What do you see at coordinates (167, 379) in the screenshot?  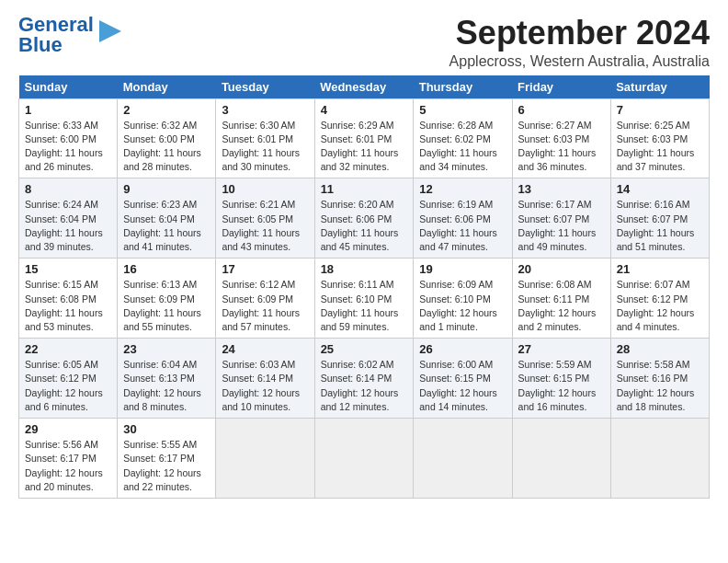 I see `table-row: 23 Sunrise: 6:04 AMSunset: 6:13 PMDaylig…` at bounding box center [167, 379].